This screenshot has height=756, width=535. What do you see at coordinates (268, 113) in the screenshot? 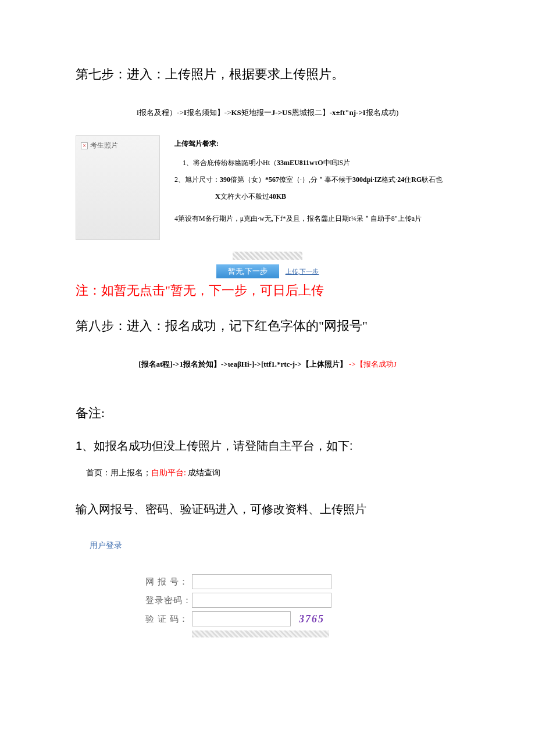
I see `flow-line-1: I报名及程）->I报名须知】->KS矩地报一J->US恩城报二】-x±ft"nj…` at bounding box center [268, 113].